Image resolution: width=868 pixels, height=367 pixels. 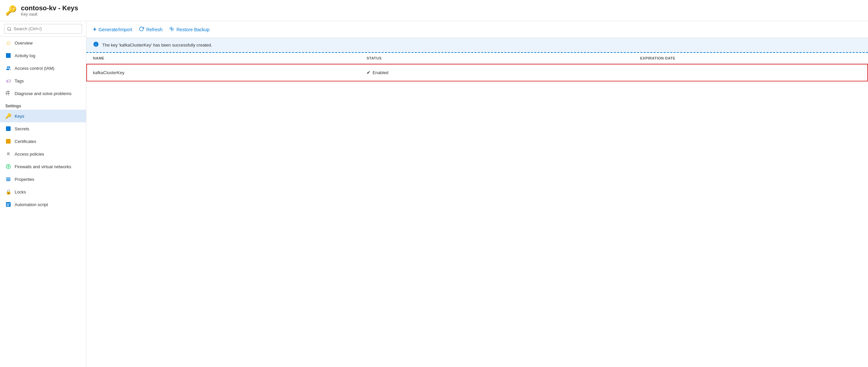 I want to click on key-expiration-cell, so click(x=751, y=73).